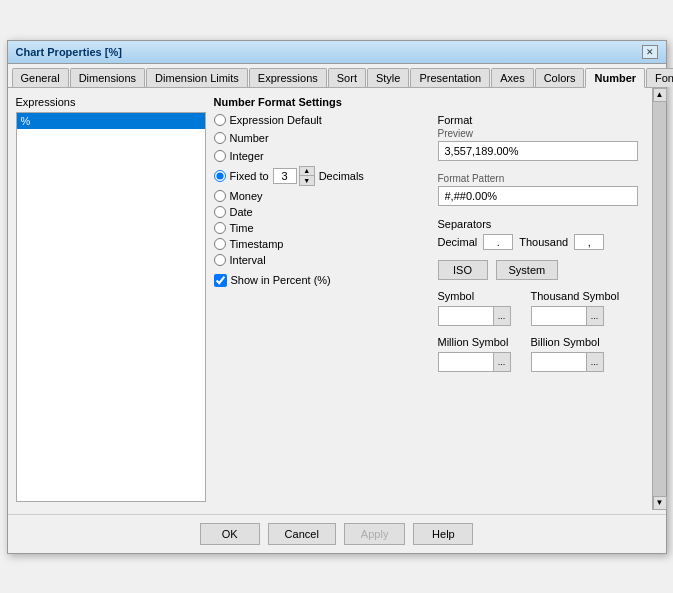 Image resolution: width=673 pixels, height=593 pixels. What do you see at coordinates (111, 121) in the screenshot?
I see `expression-item-percent: %` at bounding box center [111, 121].